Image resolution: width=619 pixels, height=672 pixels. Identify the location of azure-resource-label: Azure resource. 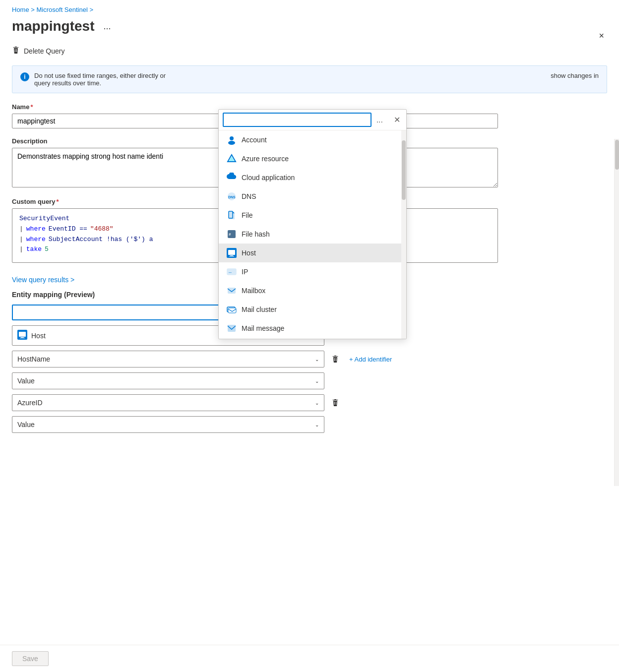
(265, 159).